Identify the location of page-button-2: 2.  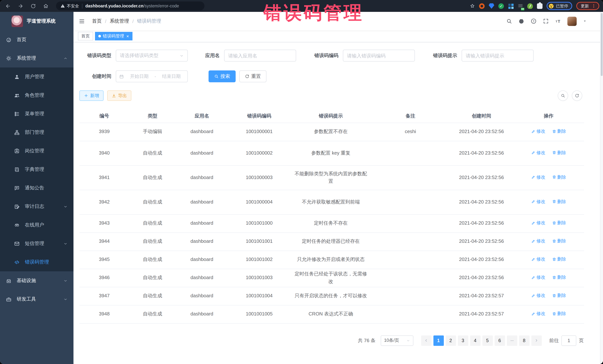
(451, 340).